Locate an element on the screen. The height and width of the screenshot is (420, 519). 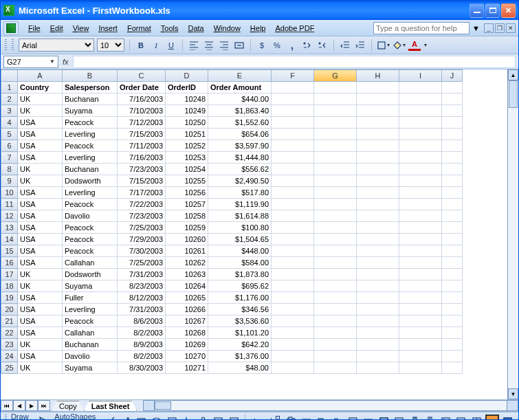
cell: 7/11/2003 is located at coordinates (142, 146).